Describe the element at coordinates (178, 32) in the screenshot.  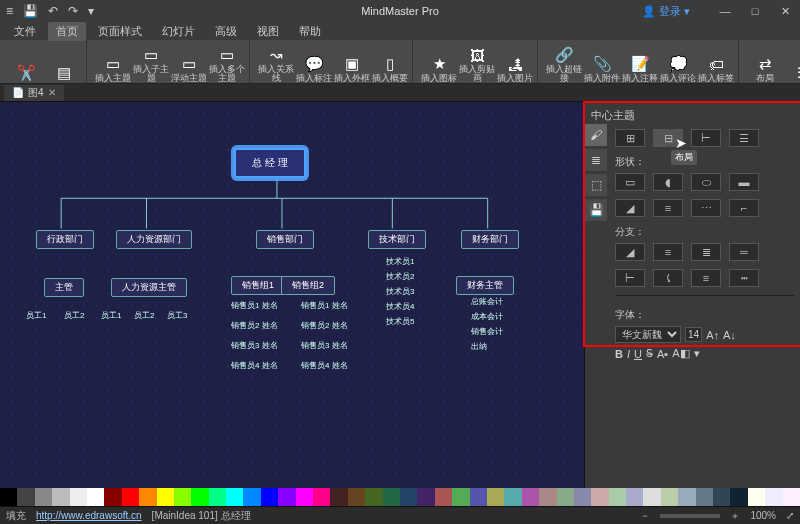
I see `tab-slideshow: 幻灯片` at that location.